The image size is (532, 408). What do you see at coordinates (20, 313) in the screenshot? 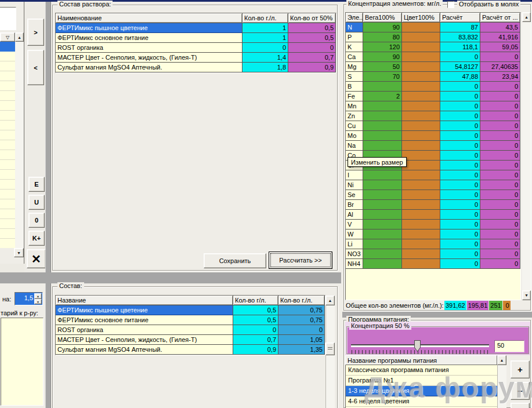
I see `comment-label: тарий к р-ру:` at bounding box center [20, 313].